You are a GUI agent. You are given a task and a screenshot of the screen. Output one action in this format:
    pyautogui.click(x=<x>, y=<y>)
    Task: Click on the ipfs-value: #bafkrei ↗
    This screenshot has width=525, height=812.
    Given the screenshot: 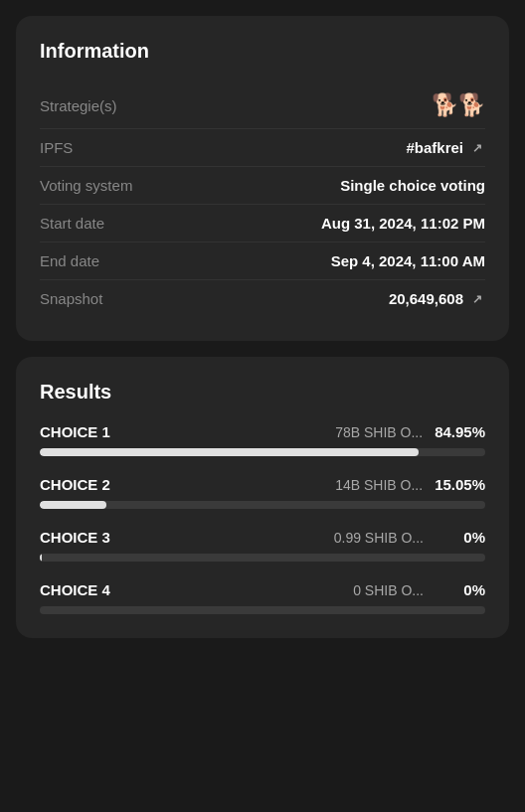 What is the action you would take?
    pyautogui.click(x=445, y=147)
    